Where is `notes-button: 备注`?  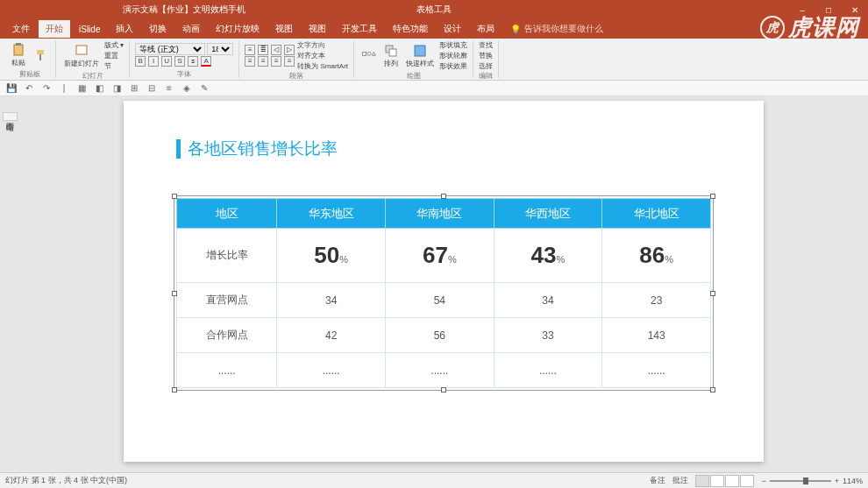 notes-button: 备注 is located at coordinates (658, 480).